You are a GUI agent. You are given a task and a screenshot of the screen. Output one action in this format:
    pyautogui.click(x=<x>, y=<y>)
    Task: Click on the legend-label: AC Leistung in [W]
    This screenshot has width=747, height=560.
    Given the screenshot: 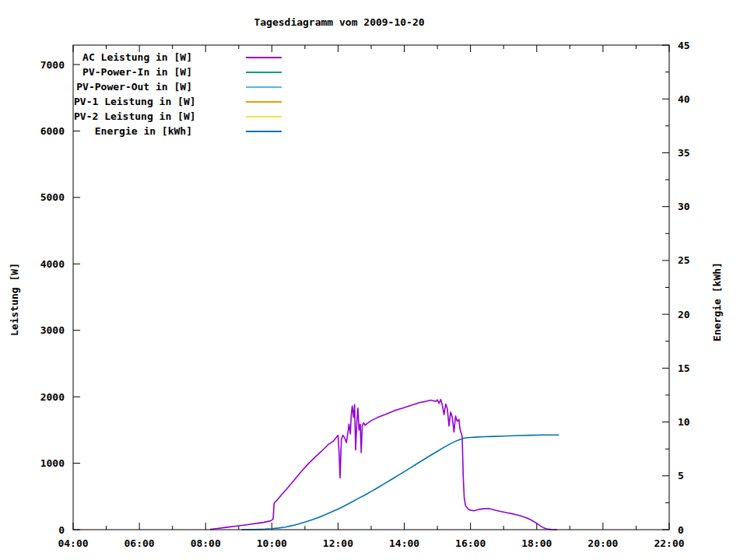 What is the action you would take?
    pyautogui.click(x=133, y=58)
    